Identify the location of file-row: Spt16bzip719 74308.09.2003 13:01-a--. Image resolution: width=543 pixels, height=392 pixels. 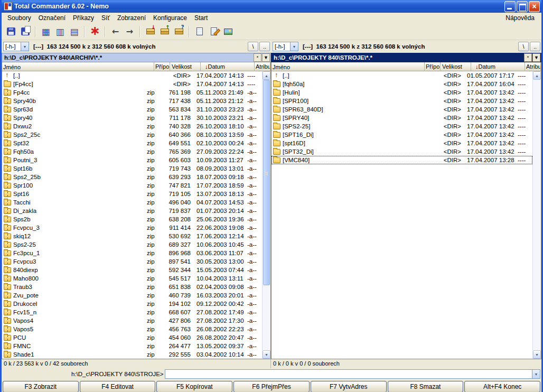
(132, 169).